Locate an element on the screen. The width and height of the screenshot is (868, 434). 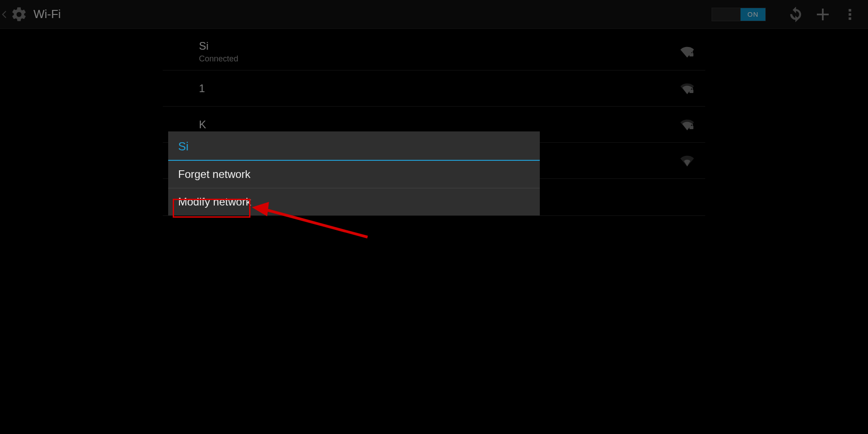
wifi-network-row: 1 is located at coordinates (434, 89).